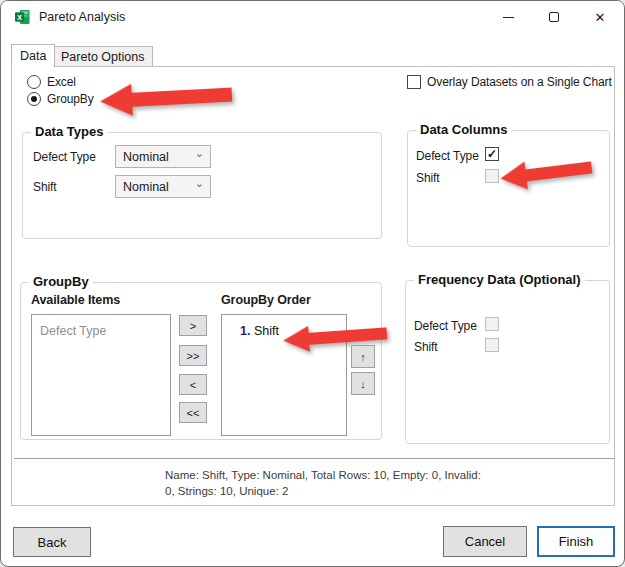  I want to click on defect-type-datatype-dropdown: Nominal ⌄, so click(163, 156).